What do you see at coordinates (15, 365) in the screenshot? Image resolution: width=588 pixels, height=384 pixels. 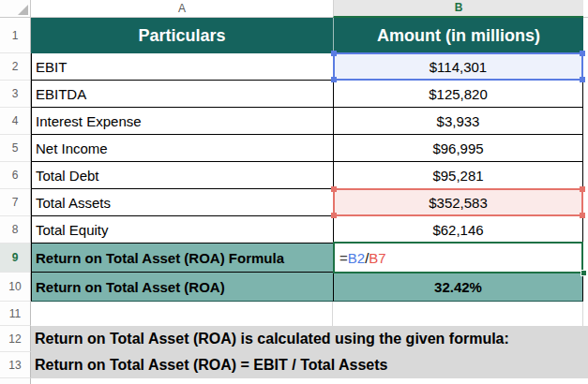 I see `row-header-13: 13` at bounding box center [15, 365].